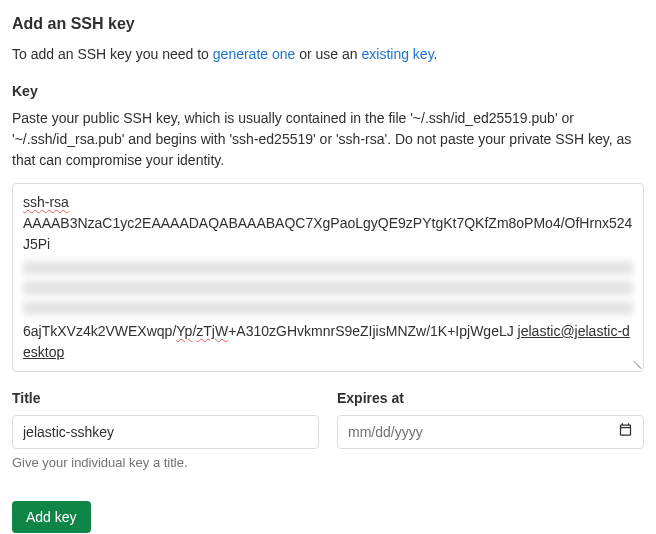 This screenshot has width=656, height=534. Describe the element at coordinates (328, 54) in the screenshot. I see `intro-text: To add an SSH key you need to generate o…` at that location.